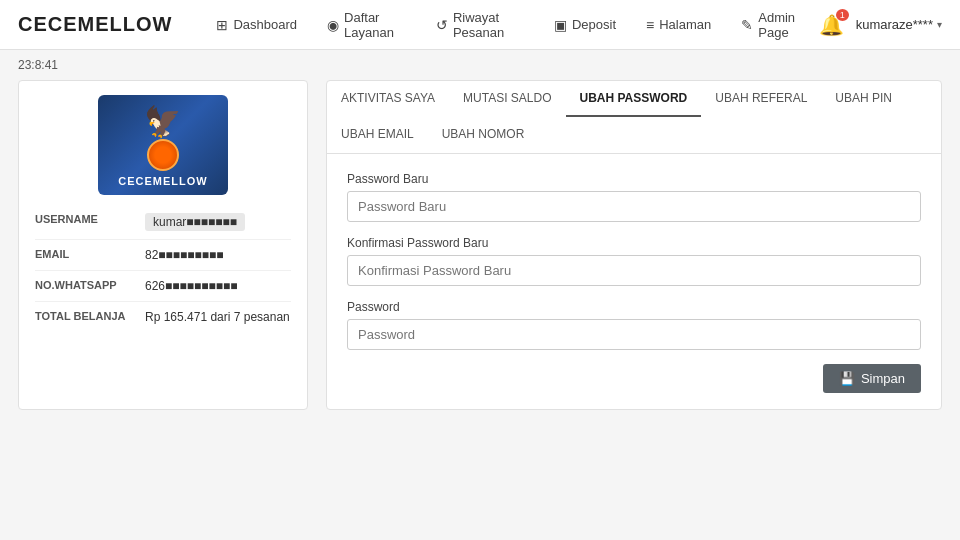 Image resolution: width=960 pixels, height=540 pixels. I want to click on nav-item-daftar-layanan: ◉ Daftar Layanan, so click(366, 25).